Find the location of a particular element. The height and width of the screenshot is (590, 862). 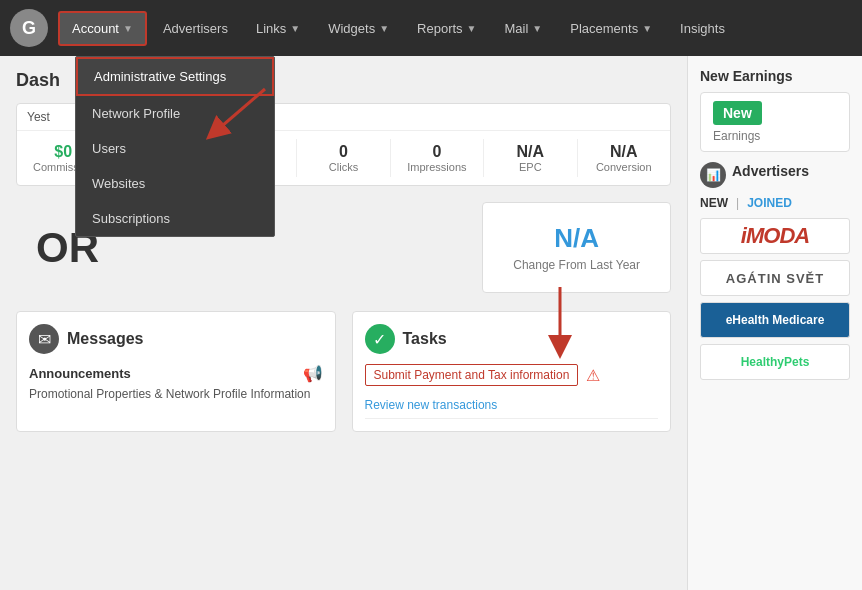

conversion-label: Conversion is located at coordinates (624, 167).